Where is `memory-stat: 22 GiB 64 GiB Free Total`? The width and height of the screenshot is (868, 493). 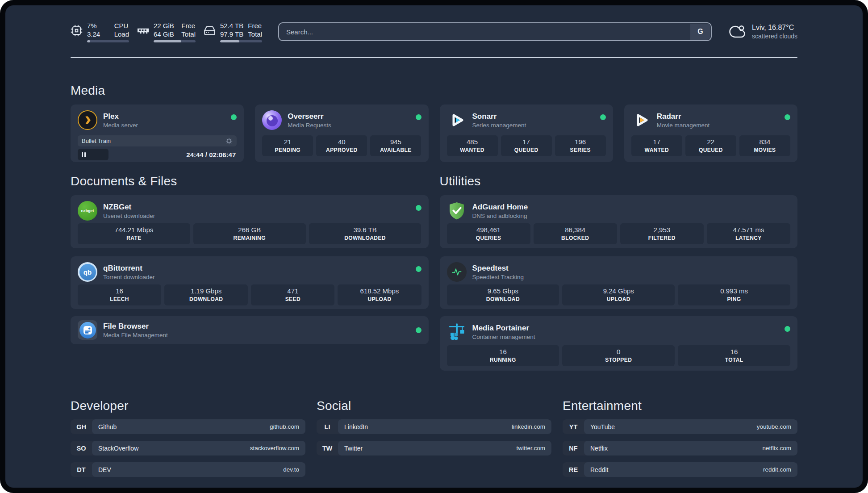
memory-stat: 22 GiB 64 GiB Free Total is located at coordinates (166, 32).